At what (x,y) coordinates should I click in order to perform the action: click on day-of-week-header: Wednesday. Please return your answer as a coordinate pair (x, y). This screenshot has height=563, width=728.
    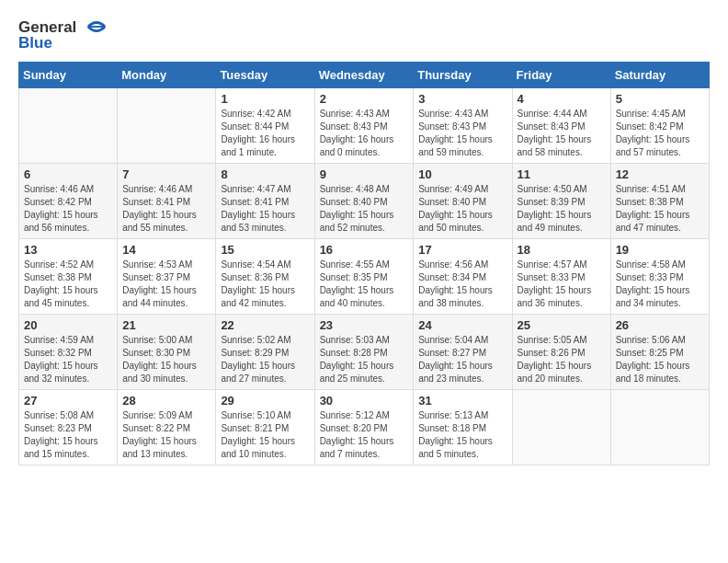
    Looking at the image, I should click on (364, 75).